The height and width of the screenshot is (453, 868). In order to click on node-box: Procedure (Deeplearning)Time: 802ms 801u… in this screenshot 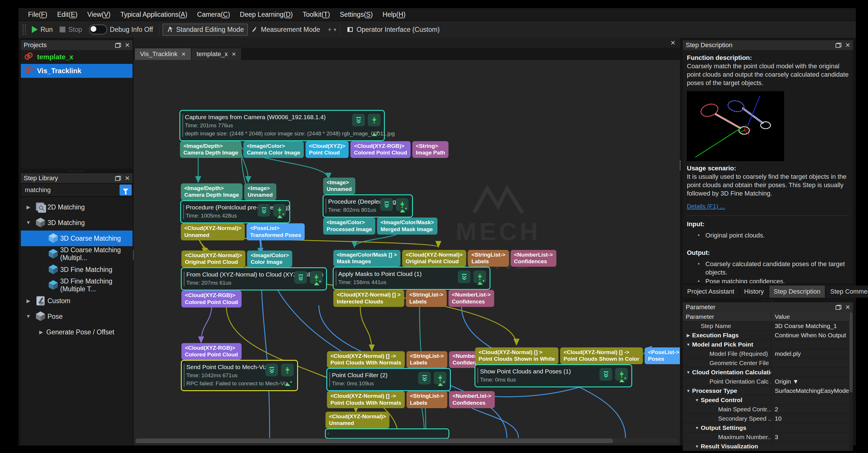, I will do `click(368, 206)`.